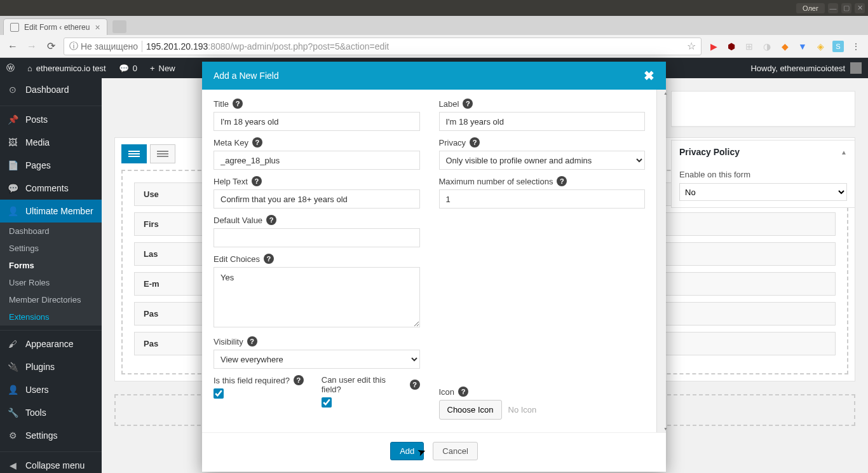 This screenshot has height=473, width=868. What do you see at coordinates (229, 342) in the screenshot?
I see `field-visibility-label: Visibility` at bounding box center [229, 342].